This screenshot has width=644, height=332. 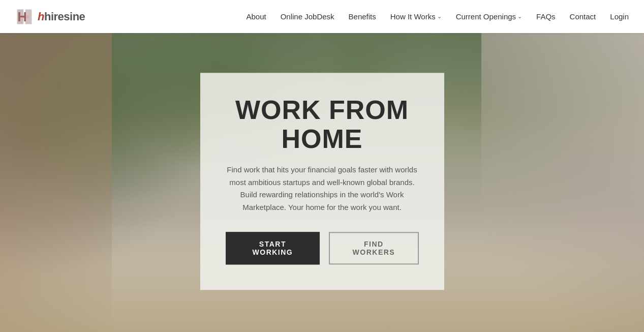 What do you see at coordinates (413, 16) in the screenshot?
I see `nav-link-how-it-works: How It Works` at bounding box center [413, 16].